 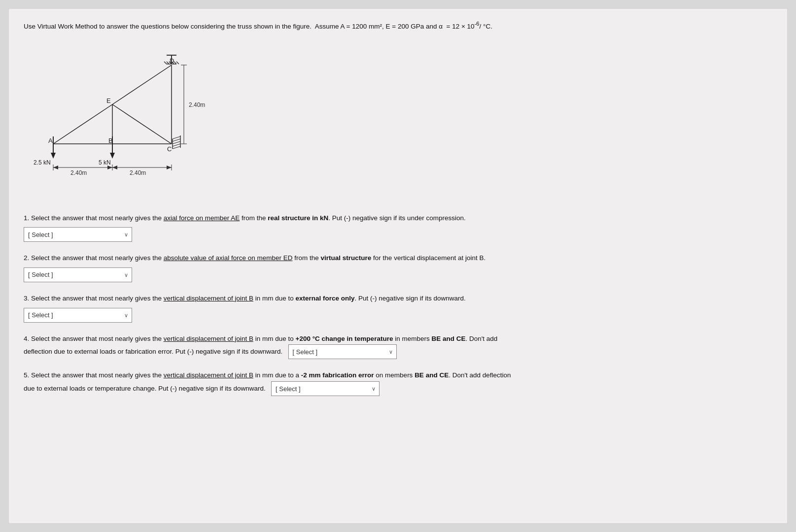 I want to click on q4-underline: vertical displacement of joint B, so click(x=208, y=339).